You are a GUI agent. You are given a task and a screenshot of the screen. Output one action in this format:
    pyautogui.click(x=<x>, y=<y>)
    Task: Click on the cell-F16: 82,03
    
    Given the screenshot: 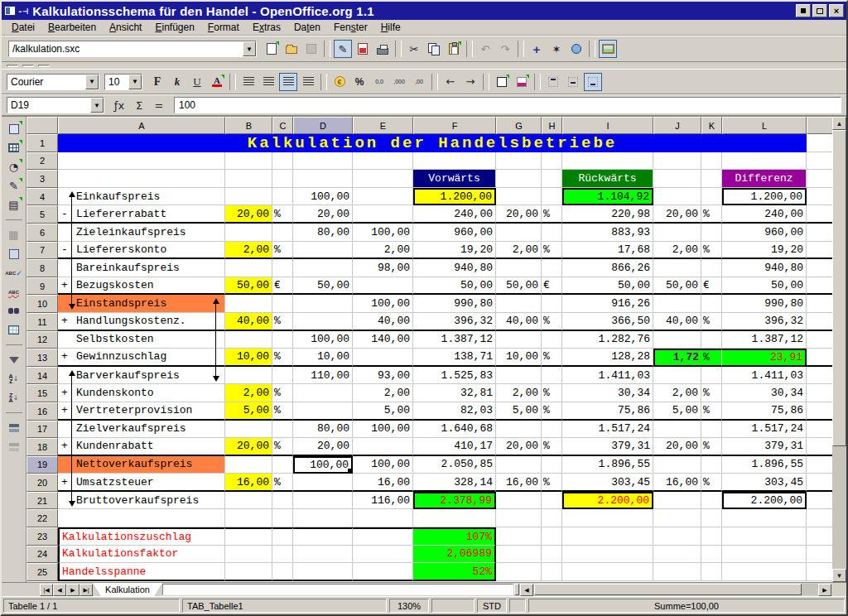 What is the action you would take?
    pyautogui.click(x=455, y=411)
    